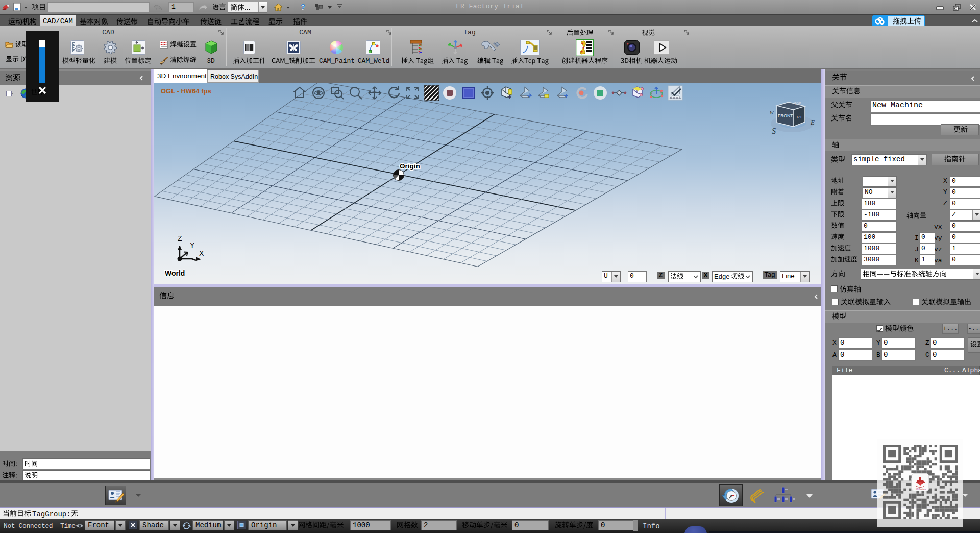  Describe the element at coordinates (772, 113) in the screenshot. I see `svg-text: W` at that location.